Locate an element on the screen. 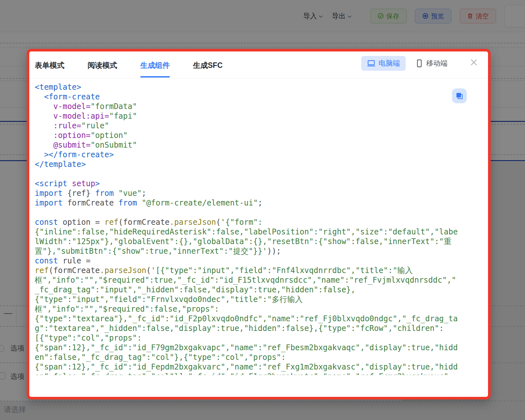 The image size is (525, 420). close-button is located at coordinates (474, 62).